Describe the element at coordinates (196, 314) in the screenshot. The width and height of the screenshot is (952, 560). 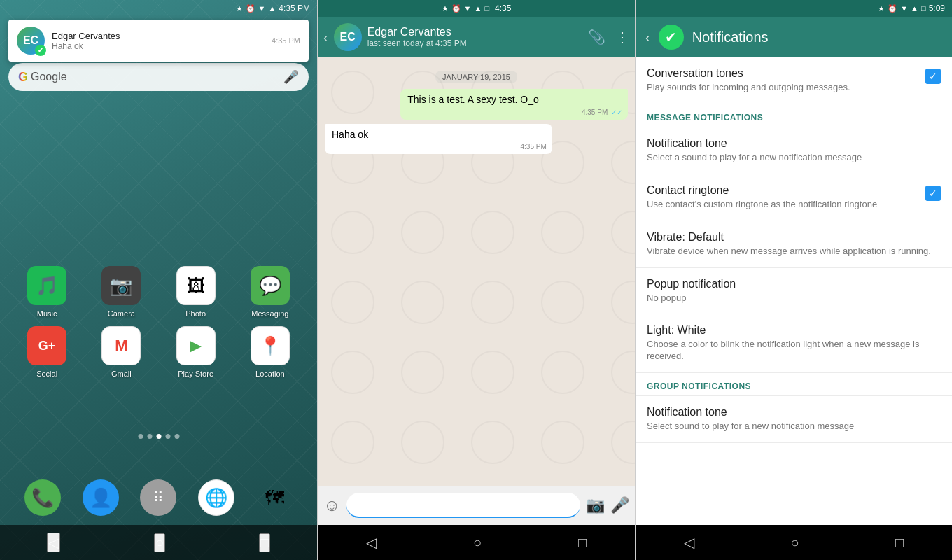
I see `app-photos-label: Photo` at that location.